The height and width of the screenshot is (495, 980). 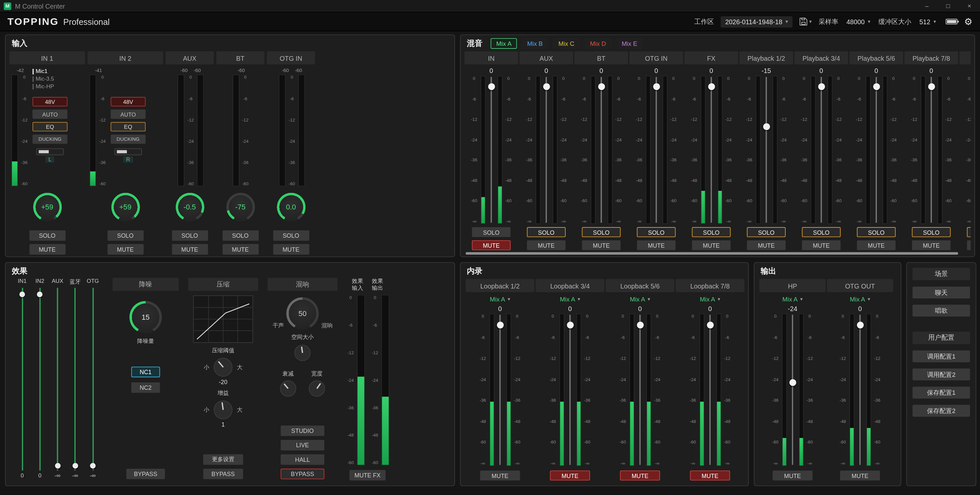 What do you see at coordinates (941, 393) in the screenshot?
I see `config-button-save-config-1: 保存配置1` at bounding box center [941, 393].